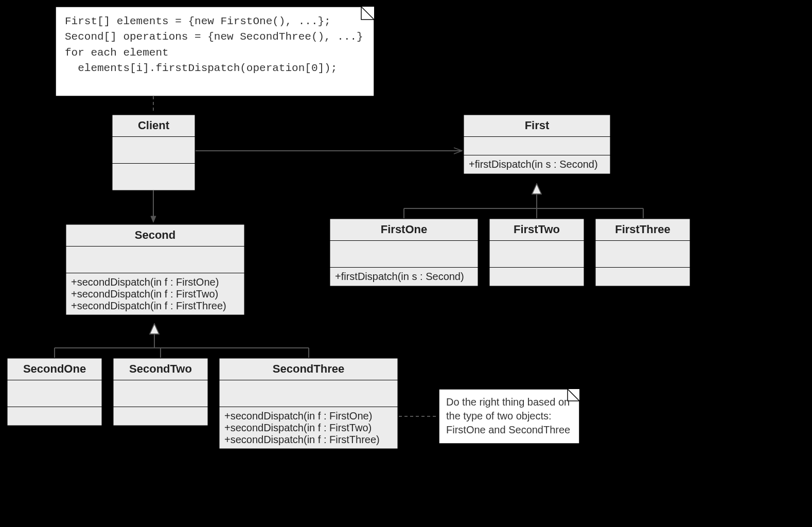 The height and width of the screenshot is (527, 812). Describe the element at coordinates (155, 294) in the screenshot. I see `class-second-ops: +secondDispatch(in f : FirstOne) +second…` at that location.